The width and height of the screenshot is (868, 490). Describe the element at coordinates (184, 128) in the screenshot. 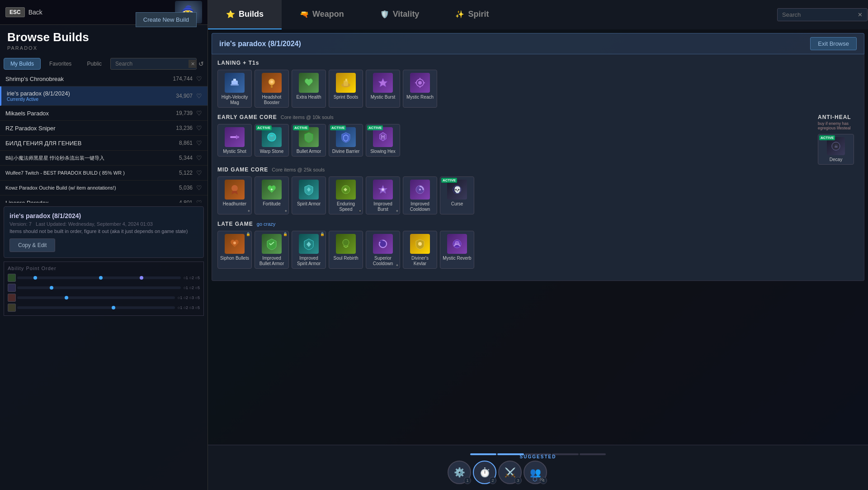

I see `build-count: 13,236` at that location.